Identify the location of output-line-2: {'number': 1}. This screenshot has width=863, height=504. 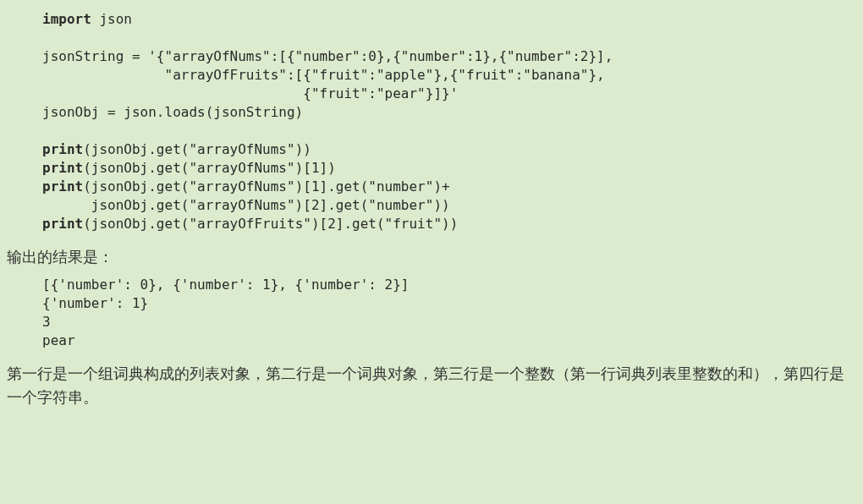
(95, 303).